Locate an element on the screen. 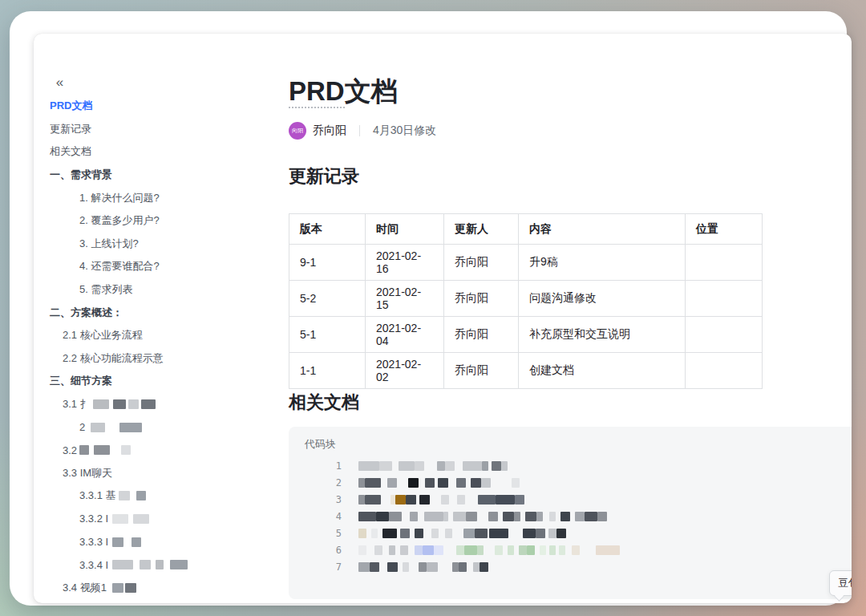  toc-item-label: 二、方案概述： is located at coordinates (87, 313).